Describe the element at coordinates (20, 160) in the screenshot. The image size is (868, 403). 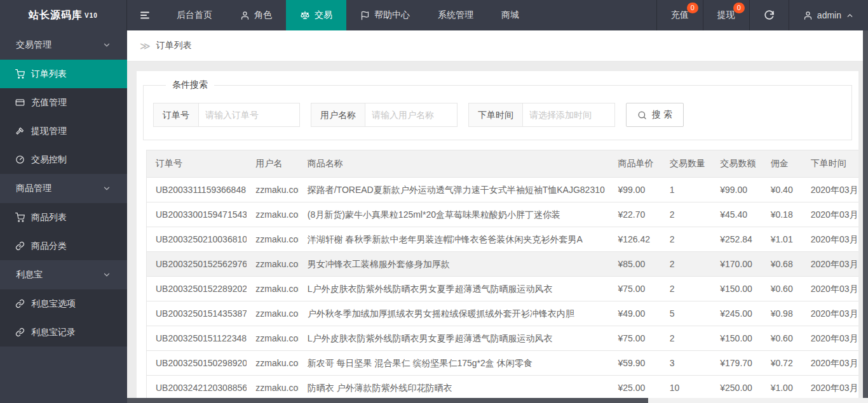
I see `gauge-icon` at that location.